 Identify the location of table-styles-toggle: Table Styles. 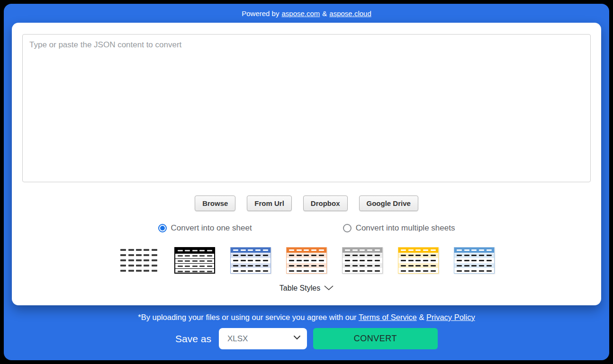
(306, 288).